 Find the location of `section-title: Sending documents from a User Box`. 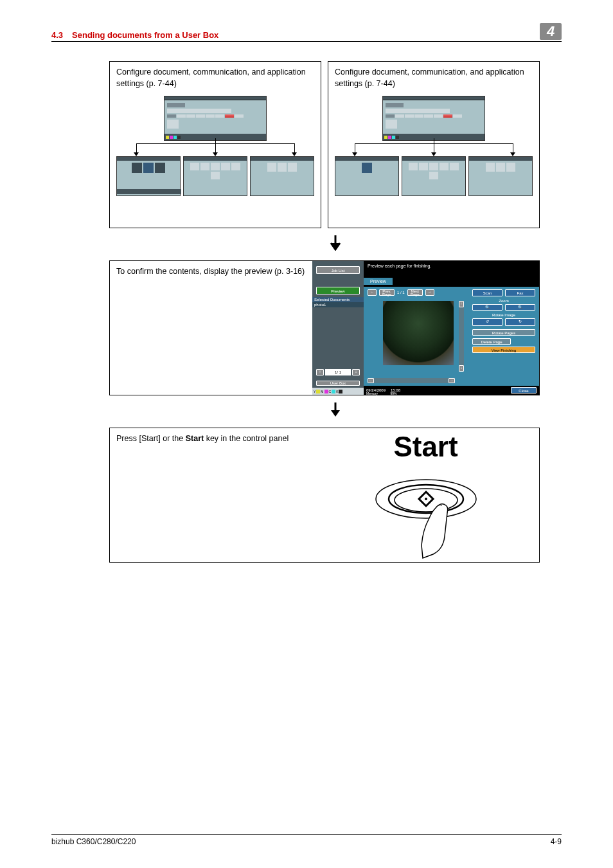

section-title: Sending documents from a User Box is located at coordinates (145, 35).